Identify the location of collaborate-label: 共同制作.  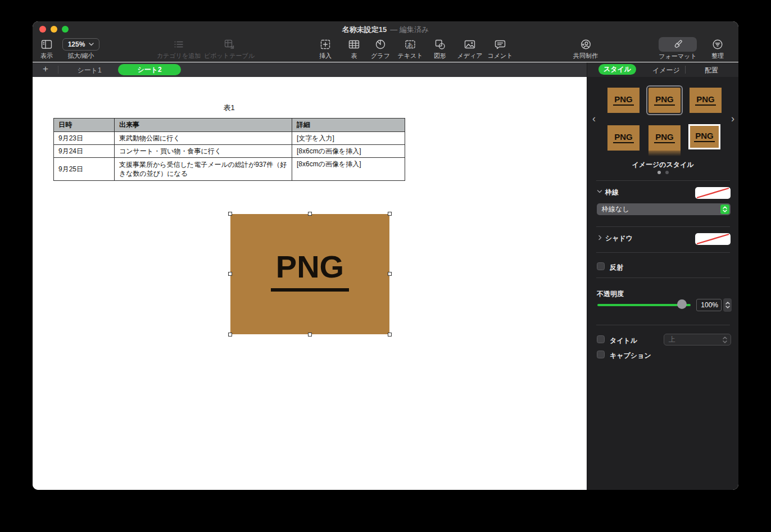
(586, 56).